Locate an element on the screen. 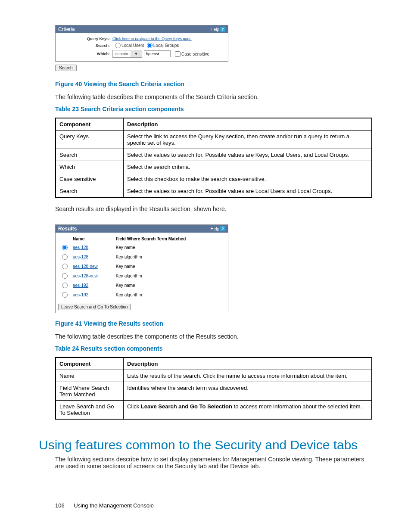  results-col-name: Name is located at coordinates (93, 239).